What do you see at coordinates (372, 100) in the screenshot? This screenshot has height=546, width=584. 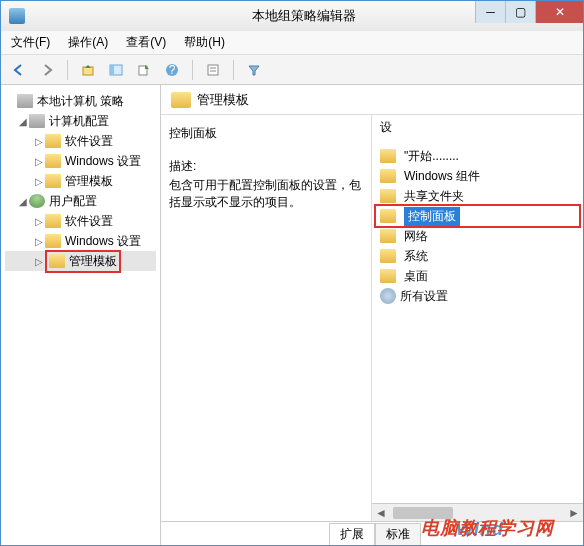 I see `content-header: 管理模板` at bounding box center [372, 100].